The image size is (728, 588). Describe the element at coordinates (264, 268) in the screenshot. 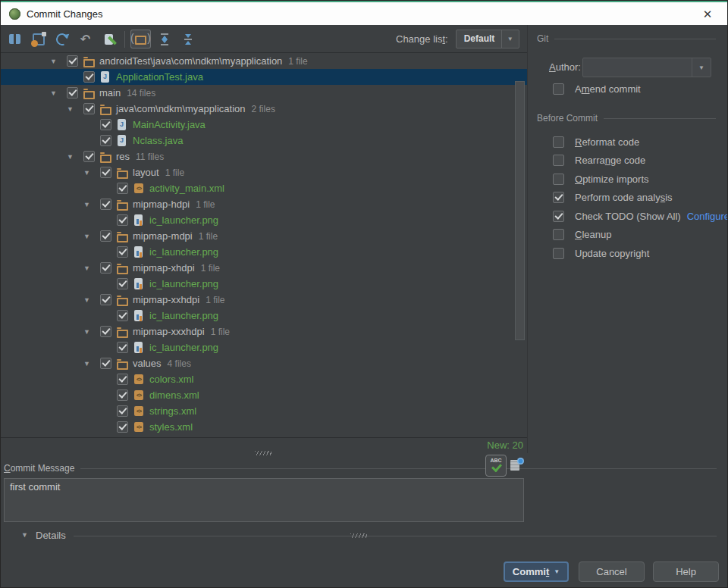

I see `tree-row: ▼mipmap-xhdpi1 file` at that location.